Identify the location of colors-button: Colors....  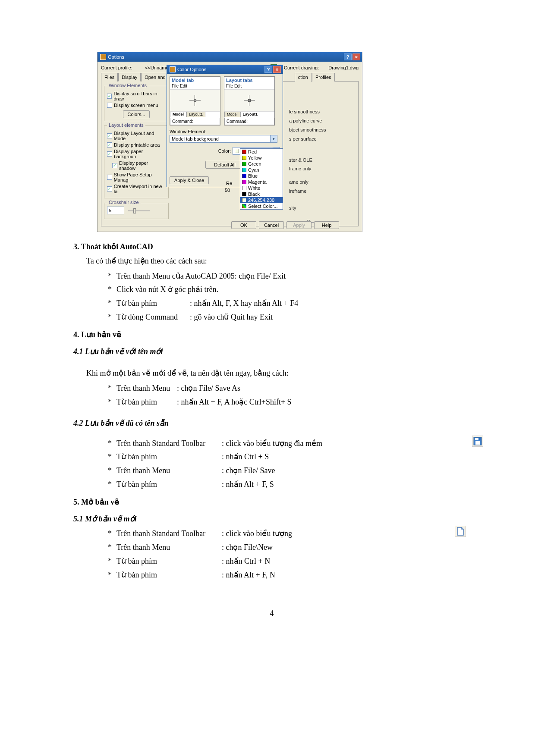
(136, 114).